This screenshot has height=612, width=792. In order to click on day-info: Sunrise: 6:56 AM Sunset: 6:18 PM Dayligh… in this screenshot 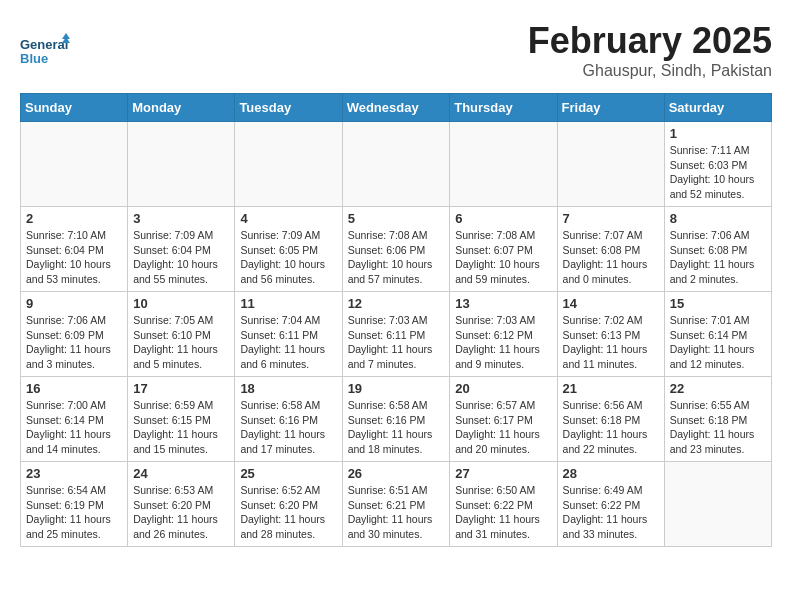, I will do `click(611, 428)`.